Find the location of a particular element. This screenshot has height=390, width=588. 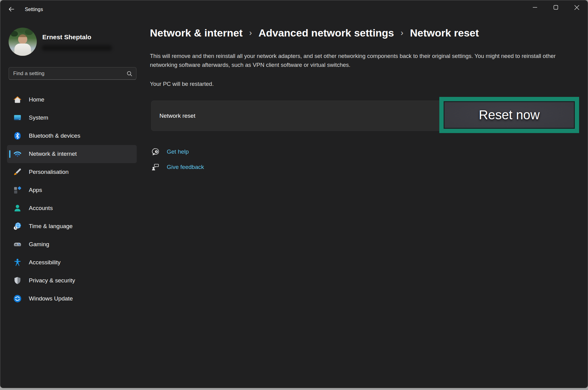

sidebar-item-network-internet: Network & internet is located at coordinates (72, 154).